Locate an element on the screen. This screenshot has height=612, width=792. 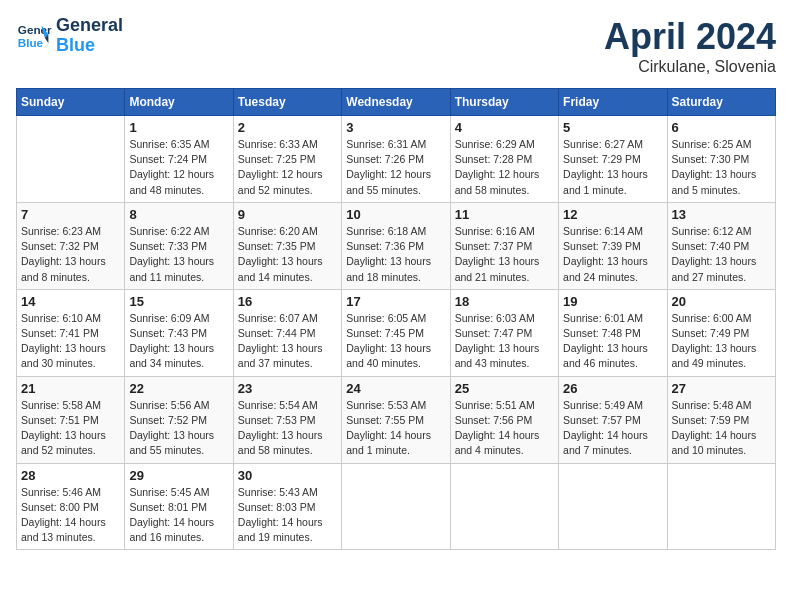
day-number: 2 is located at coordinates (288, 128).